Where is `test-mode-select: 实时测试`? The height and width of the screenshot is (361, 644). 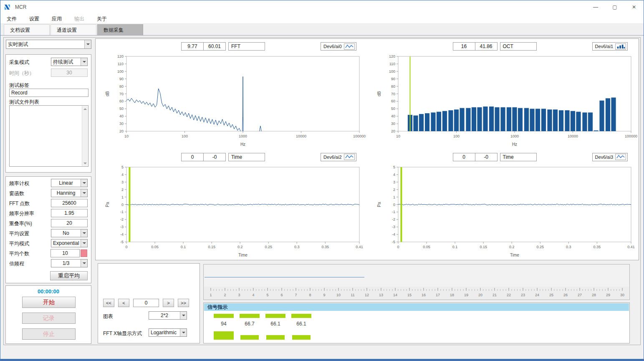
test-mode-select: 实时测试 is located at coordinates (48, 44).